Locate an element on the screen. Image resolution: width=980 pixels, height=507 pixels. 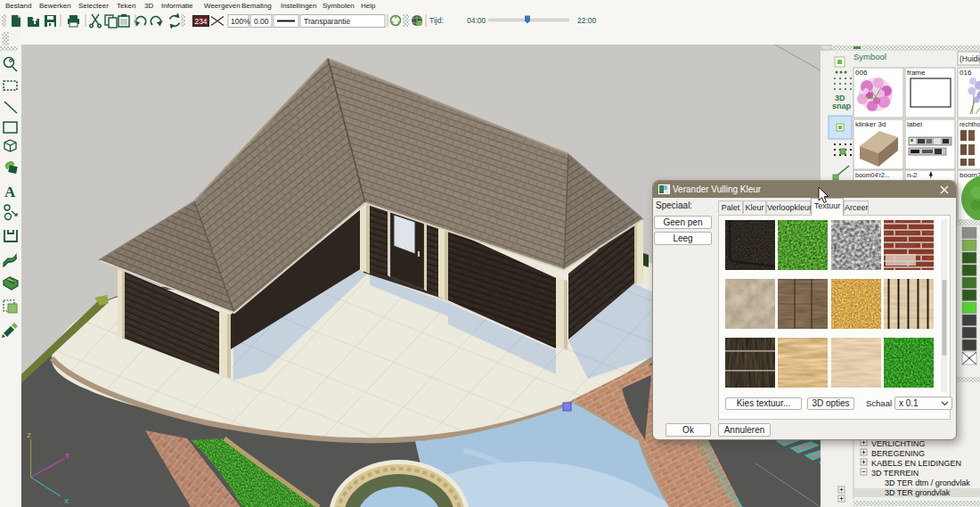
svg-text: klinker 3d is located at coordinates (870, 125).